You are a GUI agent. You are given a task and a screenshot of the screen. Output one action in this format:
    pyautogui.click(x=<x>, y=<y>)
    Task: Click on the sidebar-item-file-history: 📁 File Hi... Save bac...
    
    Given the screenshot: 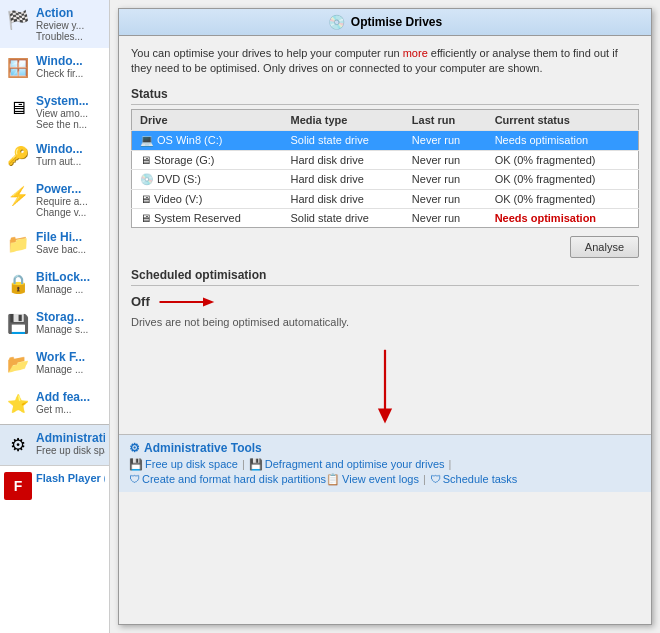 What is the action you would take?
    pyautogui.click(x=54, y=244)
    